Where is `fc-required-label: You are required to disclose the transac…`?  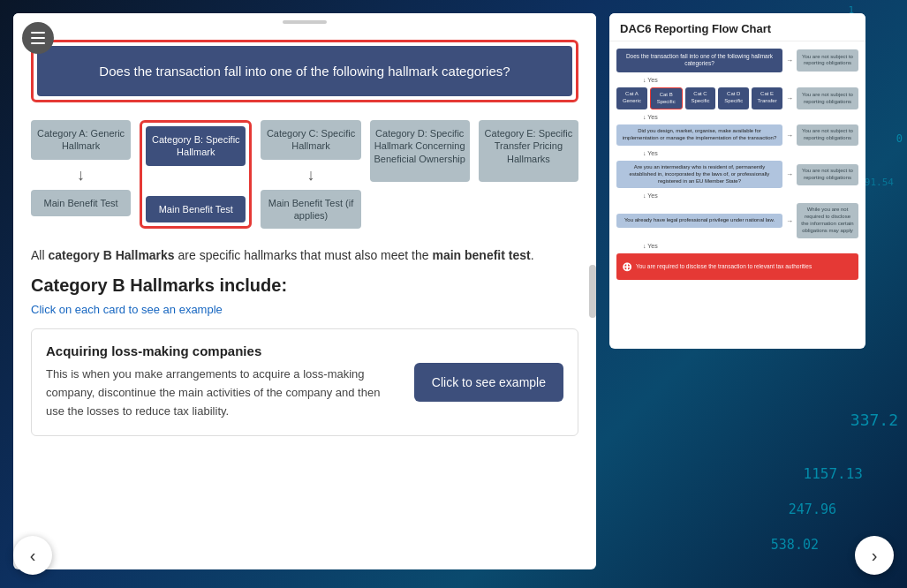 fc-required-label: You are required to disclose the transac… is located at coordinates (724, 267).